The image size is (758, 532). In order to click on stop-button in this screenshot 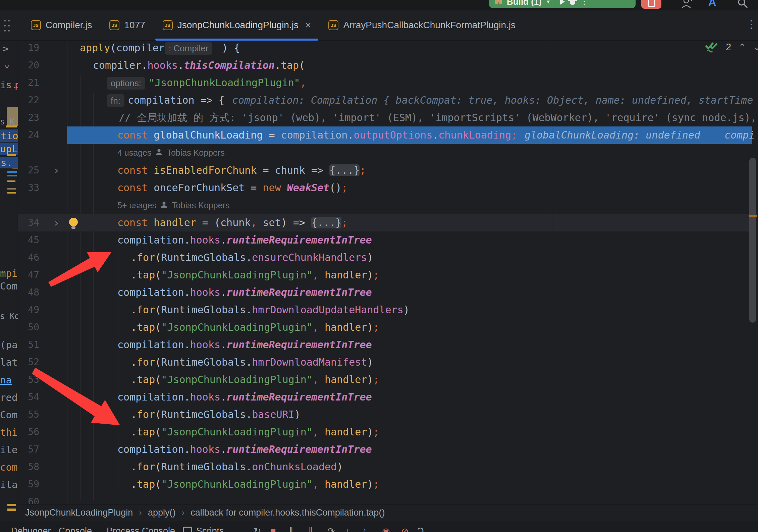, I will do `click(651, 4)`.